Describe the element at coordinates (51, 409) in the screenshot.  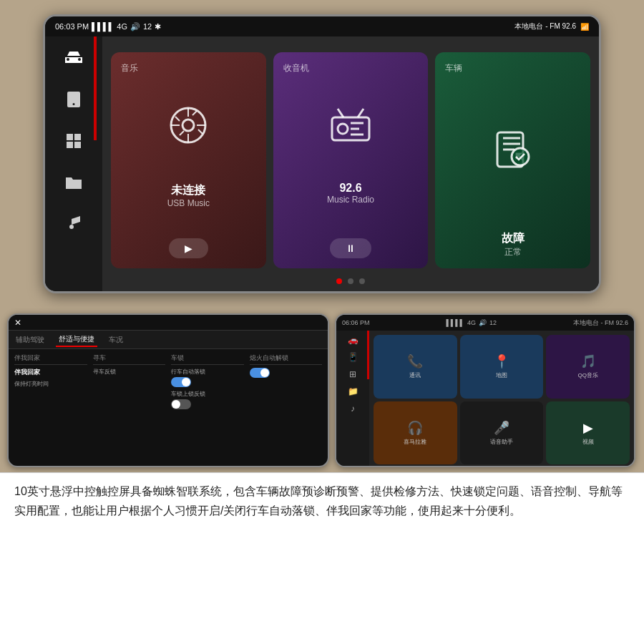
I see `col-home: 伴我回家 伴我回家 保持灯亮时间` at that location.